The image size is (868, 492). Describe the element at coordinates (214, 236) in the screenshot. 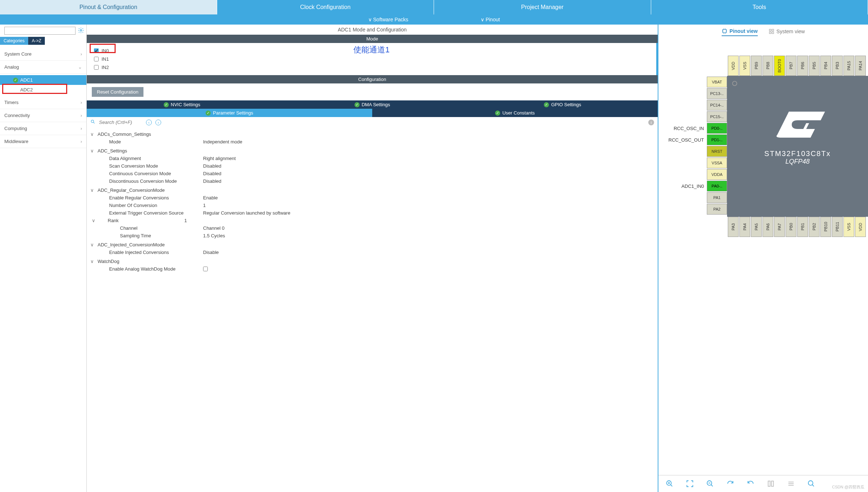

I see `param-sampling-value: 1.5 Cycles` at that location.